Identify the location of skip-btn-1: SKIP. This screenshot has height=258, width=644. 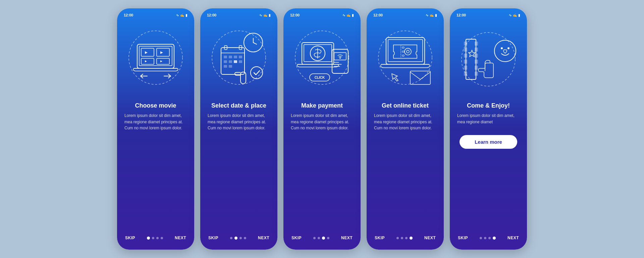
(130, 238).